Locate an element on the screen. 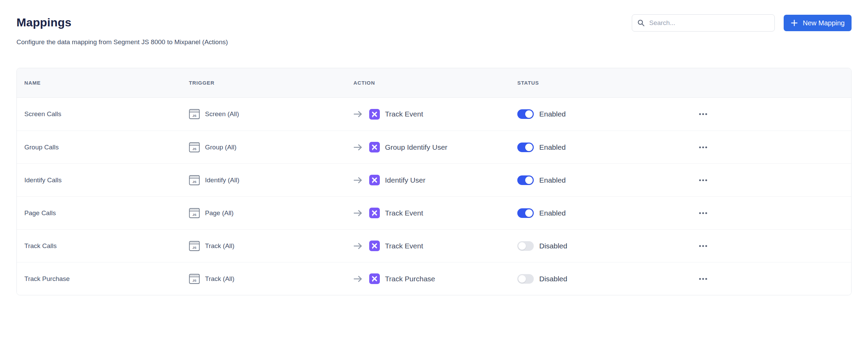 The height and width of the screenshot is (344, 868). action-label: Identify User is located at coordinates (405, 180).